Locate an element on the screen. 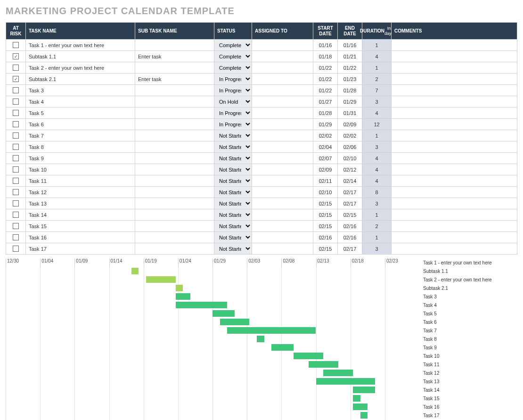 This screenshot has height=420, width=523. checkbox-icon: ✓ is located at coordinates (16, 79).